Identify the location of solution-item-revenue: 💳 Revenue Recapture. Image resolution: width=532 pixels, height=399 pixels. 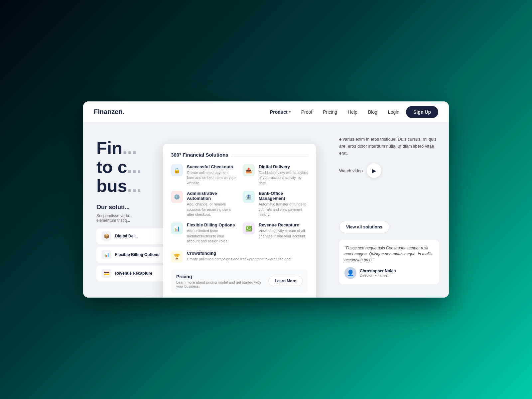
(133, 273).